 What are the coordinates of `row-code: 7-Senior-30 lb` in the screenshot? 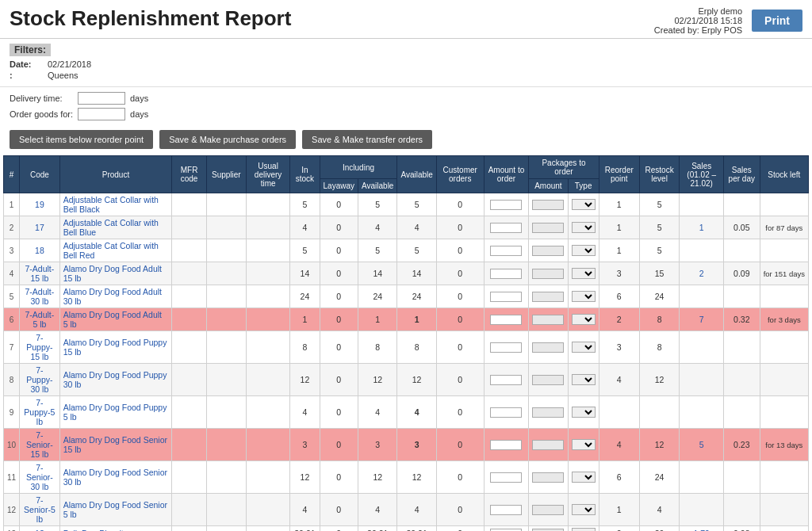 It's located at (40, 477).